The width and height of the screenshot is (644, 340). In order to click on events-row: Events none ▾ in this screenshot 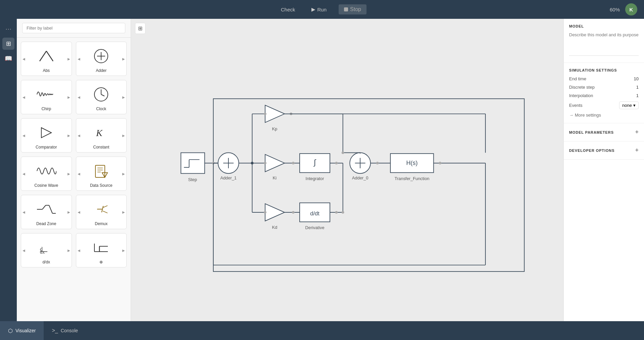, I will do `click(604, 105)`.